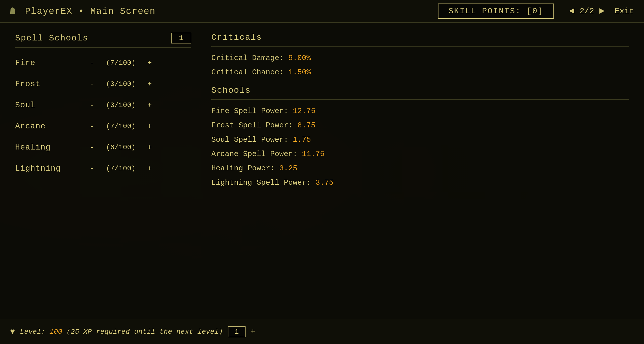  What do you see at coordinates (50, 84) in the screenshot?
I see `spell-name-frost: Frost` at bounding box center [50, 84].